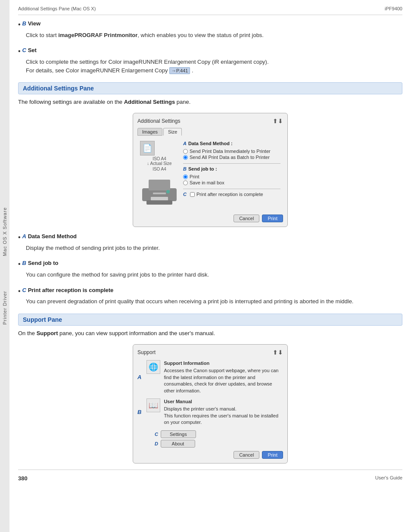  Describe the element at coordinates (278, 352) in the screenshot. I see `support-dialog-arrow: ⬆⬇` at that location.